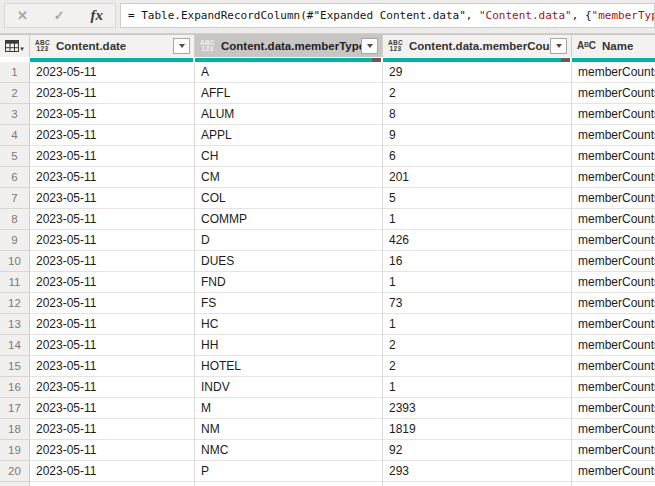  What do you see at coordinates (289, 430) in the screenshot?
I see `table-cell: NM` at bounding box center [289, 430].